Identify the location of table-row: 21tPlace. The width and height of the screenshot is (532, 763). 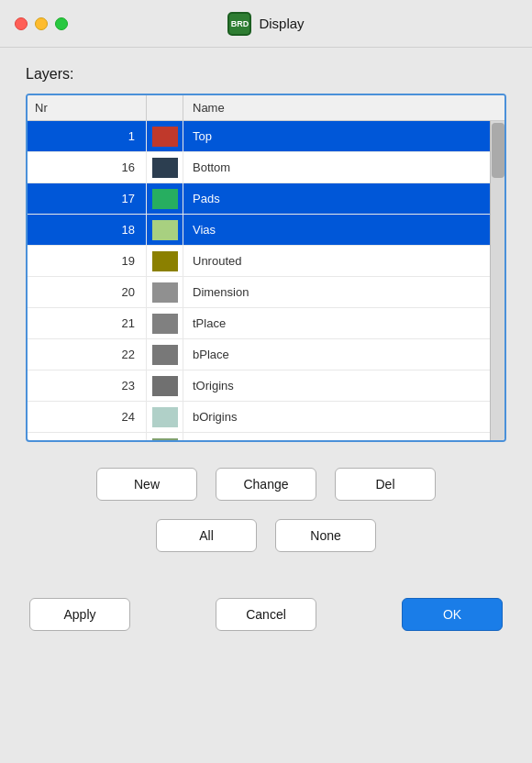
(259, 324).